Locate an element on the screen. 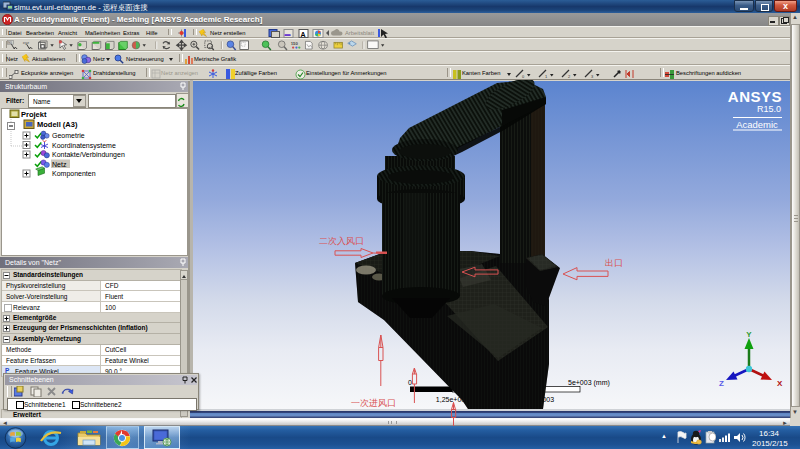 This screenshot has width=800, height=449. svg-text: Projekt is located at coordinates (34, 114).